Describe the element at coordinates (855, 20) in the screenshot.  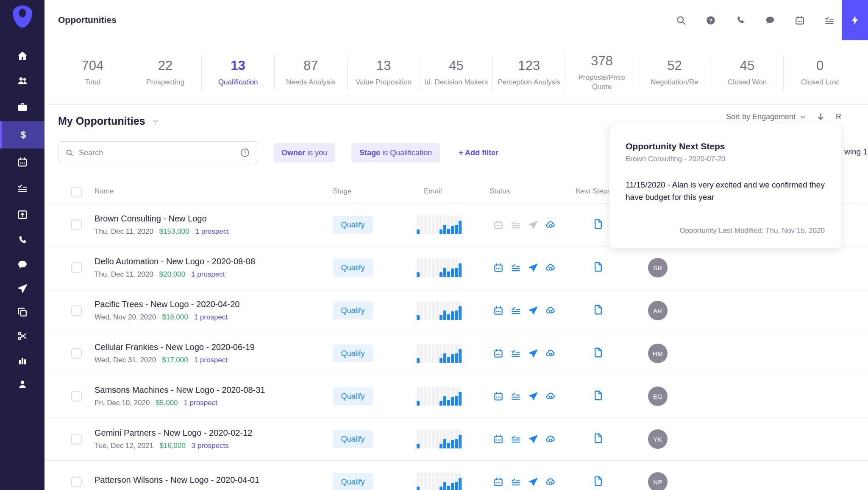
I see `quick-action-button` at that location.